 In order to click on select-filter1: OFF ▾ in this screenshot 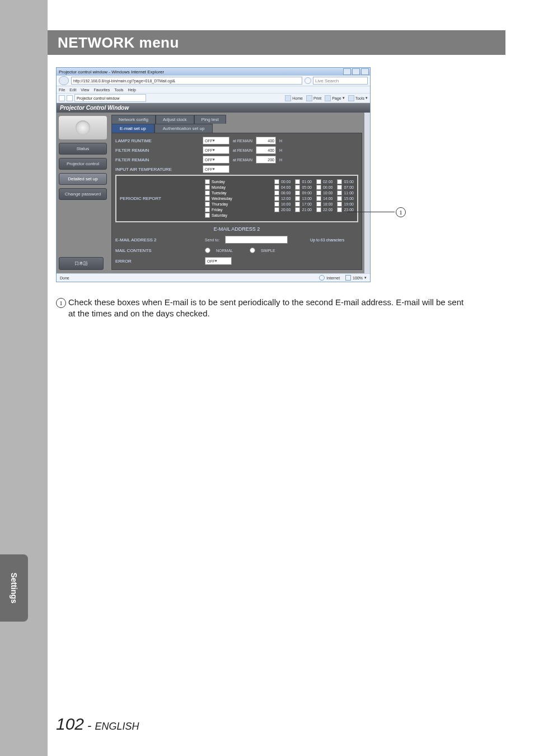, I will do `click(216, 150)`.